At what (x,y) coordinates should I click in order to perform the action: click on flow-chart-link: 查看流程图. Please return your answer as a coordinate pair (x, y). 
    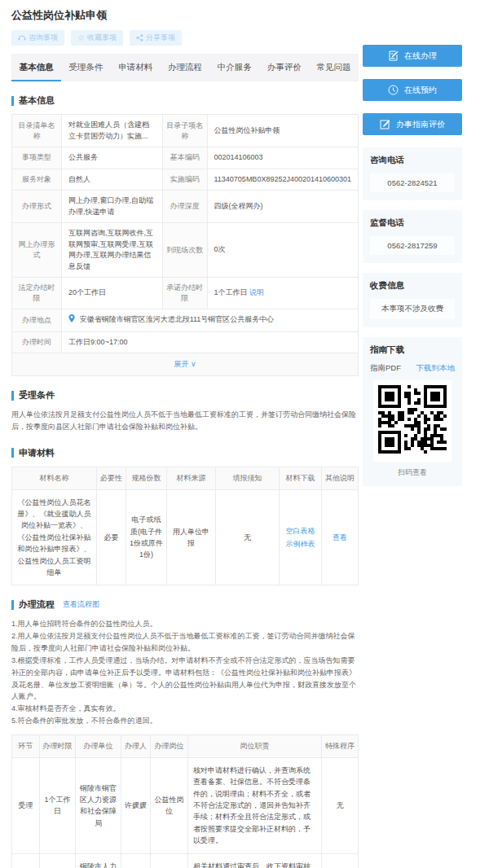
    Looking at the image, I should click on (82, 604).